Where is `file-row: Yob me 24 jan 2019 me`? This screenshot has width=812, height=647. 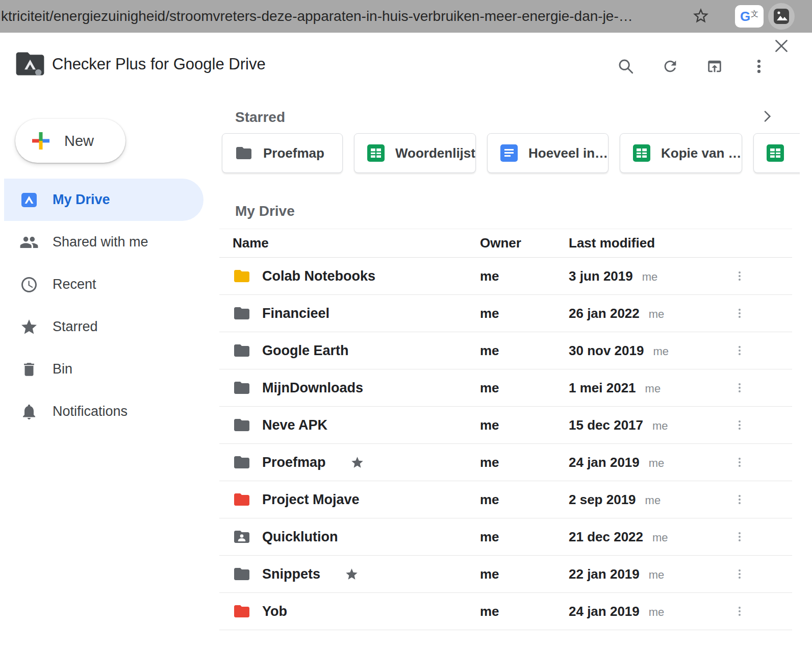
file-row: Yob me 24 jan 2019 me is located at coordinates (506, 611).